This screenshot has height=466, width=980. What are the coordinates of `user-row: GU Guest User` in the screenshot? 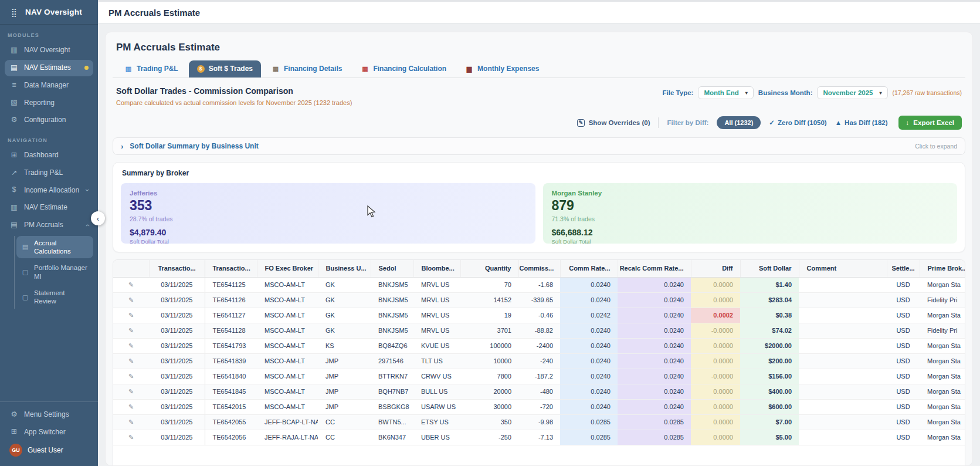 It's located at (49, 450).